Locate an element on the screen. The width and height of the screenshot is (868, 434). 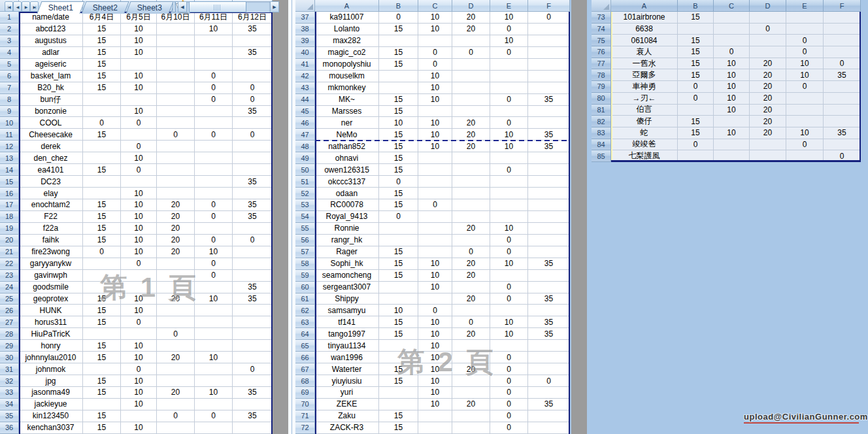
cell-C45 is located at coordinates (435, 112).